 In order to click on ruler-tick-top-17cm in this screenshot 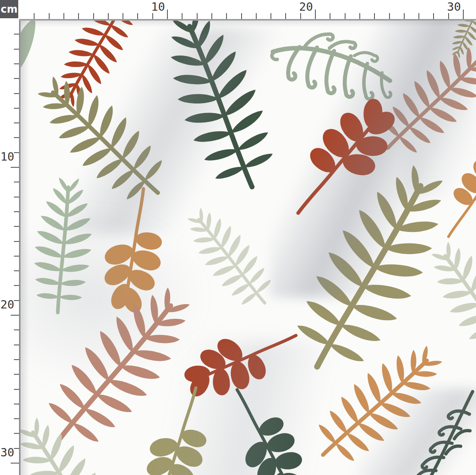, I will do `click(271, 16)`.